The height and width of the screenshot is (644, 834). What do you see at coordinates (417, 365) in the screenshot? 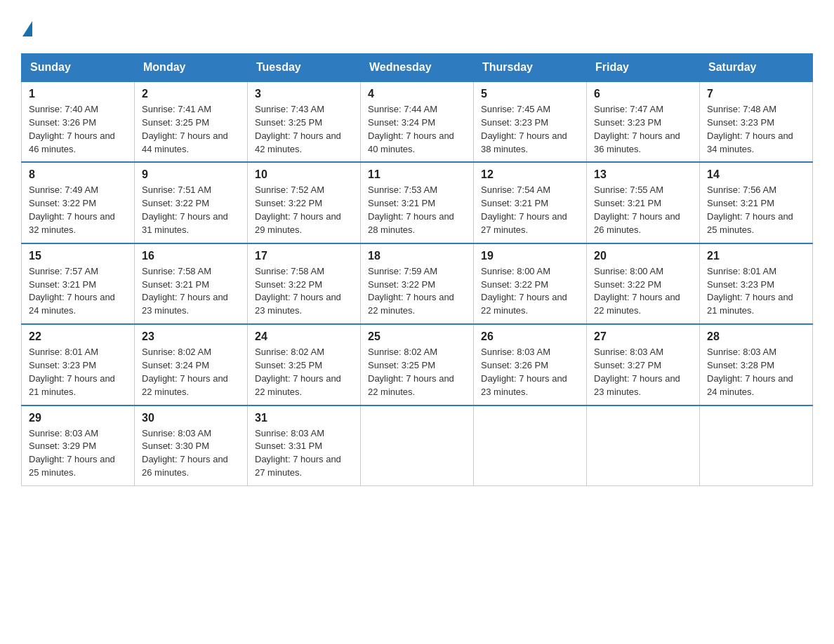
I see `week-row-4: 22Sunrise: 8:01 AMSunset: 3:23 PMDayligh…` at bounding box center [417, 365].